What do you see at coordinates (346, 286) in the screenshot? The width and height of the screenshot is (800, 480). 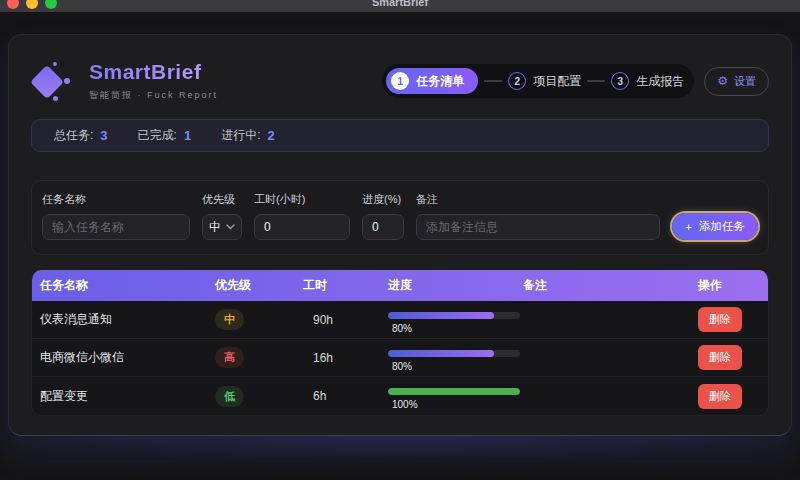 I see `col-header-hours: 工时` at bounding box center [346, 286].